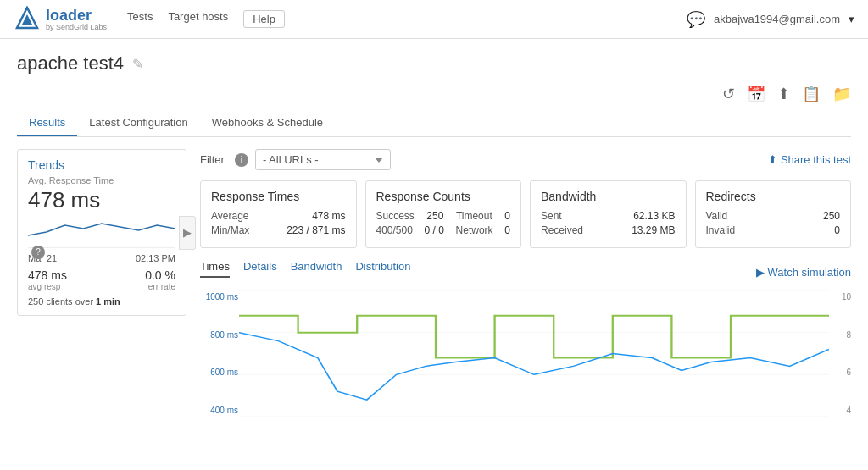 The image size is (868, 470). I want to click on metric-row: Received 13.29 MB, so click(609, 230).